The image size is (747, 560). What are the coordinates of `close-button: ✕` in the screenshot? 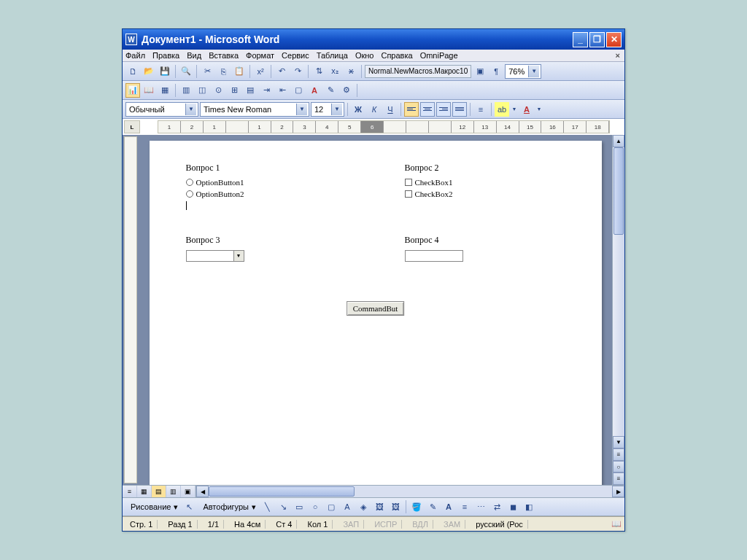 It's located at (614, 39).